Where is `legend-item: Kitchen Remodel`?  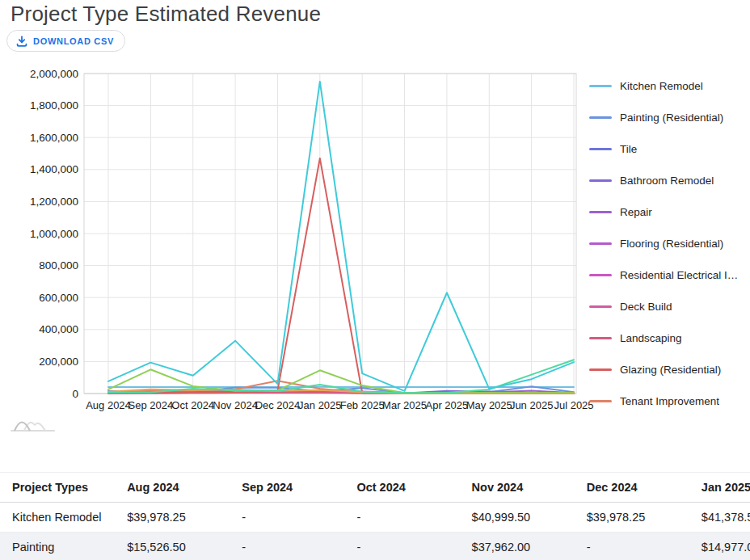
legend-item: Kitchen Remodel is located at coordinates (669, 86).